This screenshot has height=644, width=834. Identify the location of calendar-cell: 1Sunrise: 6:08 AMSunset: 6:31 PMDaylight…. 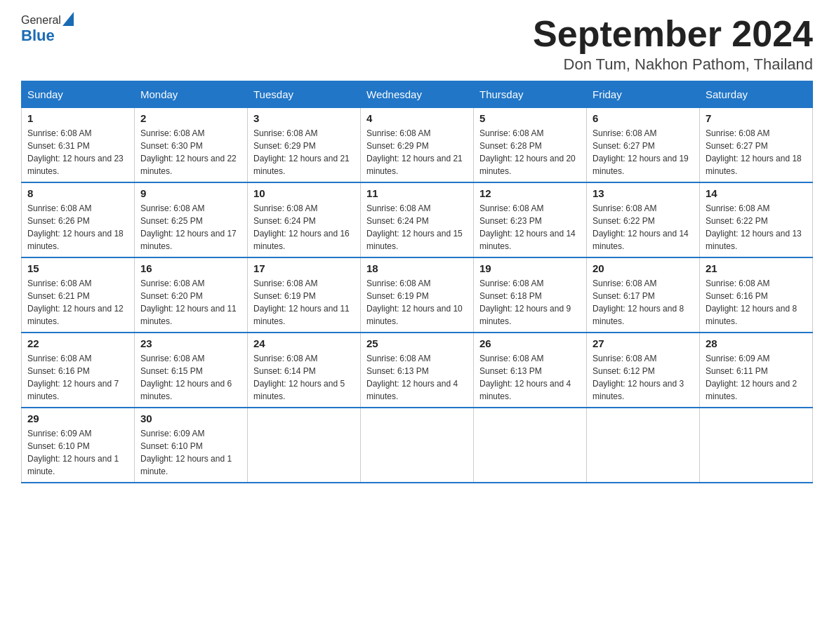
(79, 146).